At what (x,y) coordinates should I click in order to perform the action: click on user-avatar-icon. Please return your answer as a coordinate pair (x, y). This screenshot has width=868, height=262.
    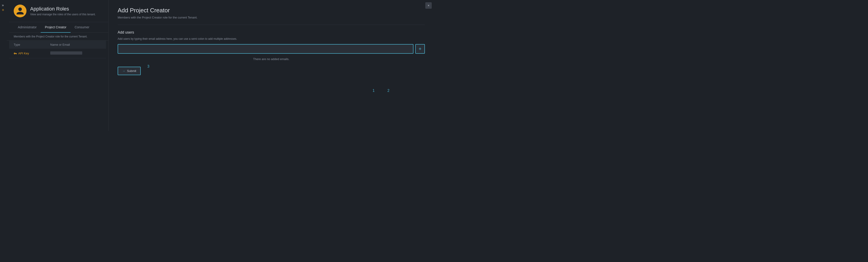
    Looking at the image, I should click on (20, 11).